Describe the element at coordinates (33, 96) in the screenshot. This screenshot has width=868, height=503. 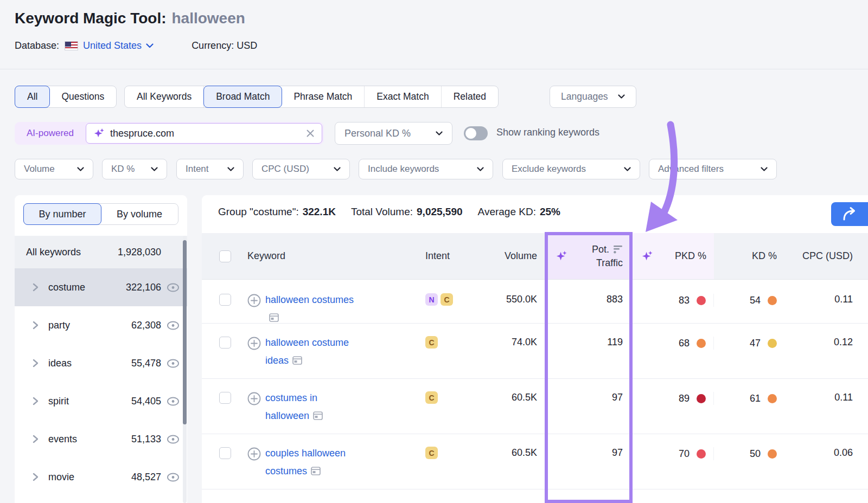
I see `tab-all: All` at that location.